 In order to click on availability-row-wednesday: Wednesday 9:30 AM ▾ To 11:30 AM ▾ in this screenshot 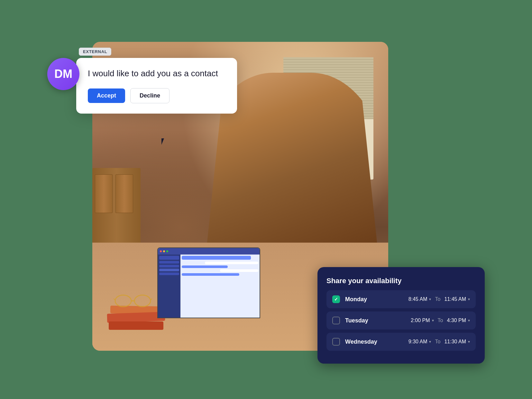, I will do `click(401, 342)`.